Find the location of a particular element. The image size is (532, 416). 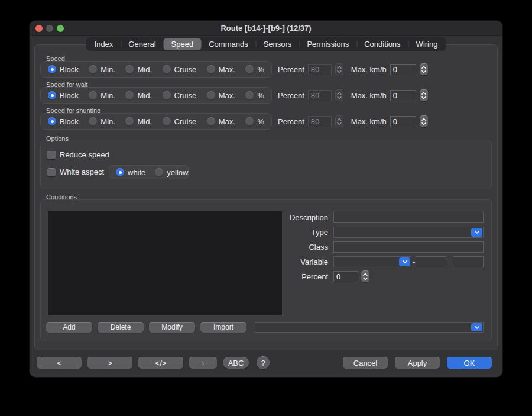

options-group-box: Reduce speed White aspect white yellow is located at coordinates (266, 165).